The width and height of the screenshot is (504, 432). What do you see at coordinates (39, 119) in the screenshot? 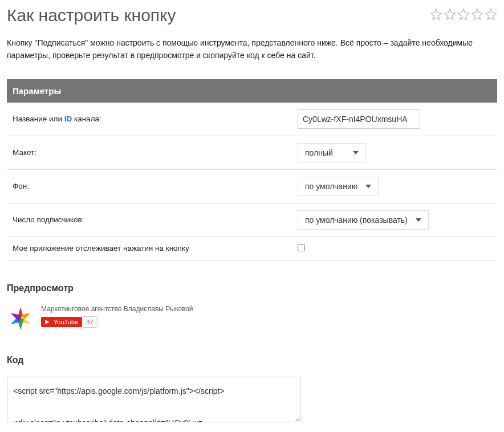
I see `channel-label-prefix: Название или` at bounding box center [39, 119].